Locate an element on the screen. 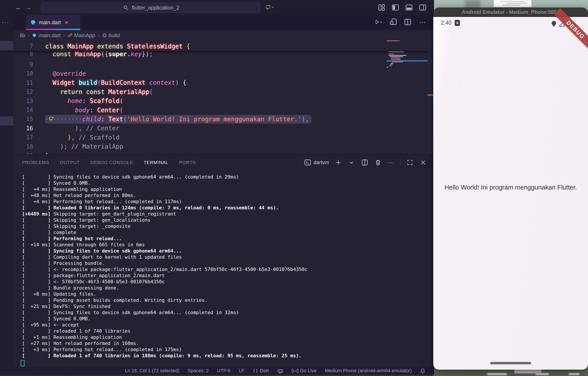  statusbar-notifications is located at coordinates (423, 371).